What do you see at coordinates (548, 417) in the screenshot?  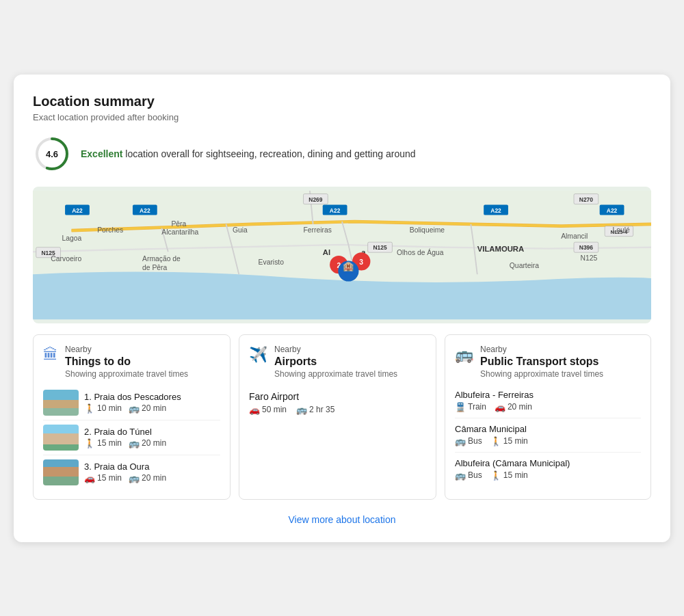 I see `transport-panel: 🚌 Nearby Public Transport stops Showing …` at bounding box center [548, 417].